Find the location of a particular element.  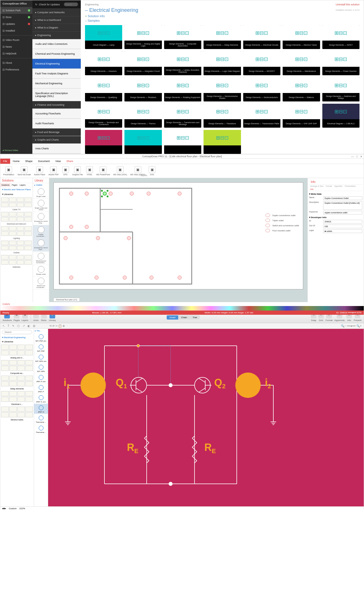

sidebar-item-2: ⊡ Updates is located at coordinates (16, 24).